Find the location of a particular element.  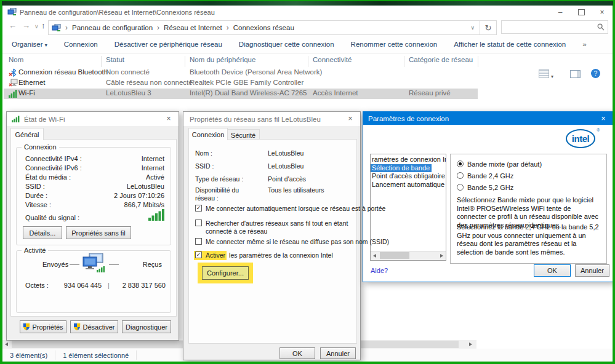

window-title: Panneau de configuration\Réseau et Inter… is located at coordinates (117, 12).